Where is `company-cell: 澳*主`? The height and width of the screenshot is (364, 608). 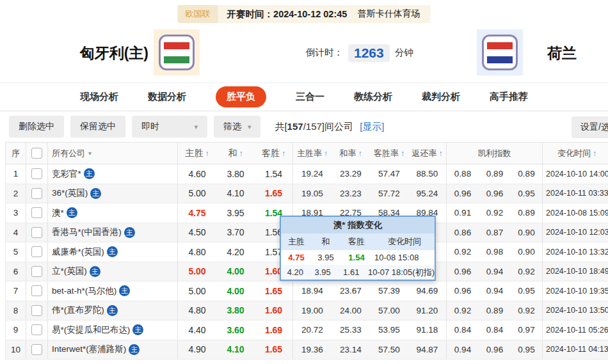 company-cell: 澳*主 is located at coordinates (113, 213).